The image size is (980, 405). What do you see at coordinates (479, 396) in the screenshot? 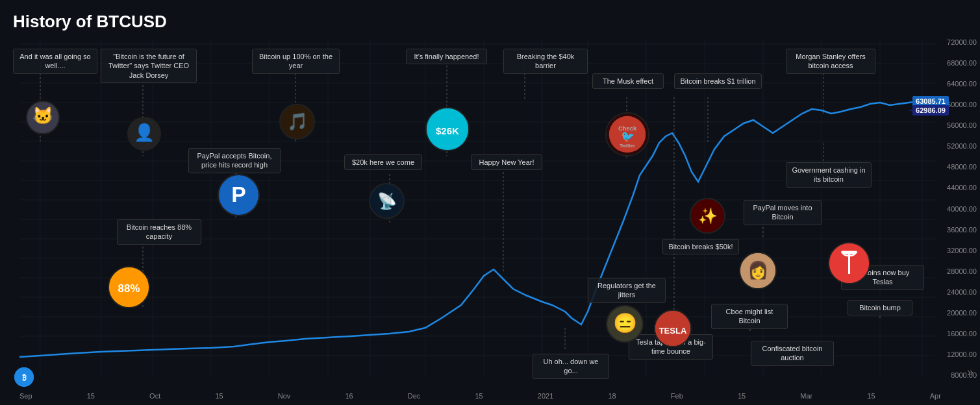
I see `x-label-15c: 15` at bounding box center [479, 396].